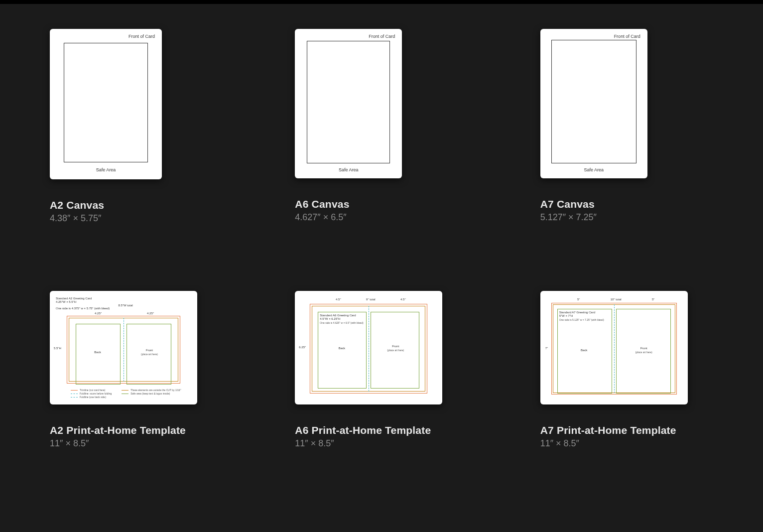 This screenshot has width=763, height=532. What do you see at coordinates (136, 370) in the screenshot?
I see `template-a2-print: Standard A2 Greeting Card 4.25"W × 5.5"H…` at bounding box center [136, 370].